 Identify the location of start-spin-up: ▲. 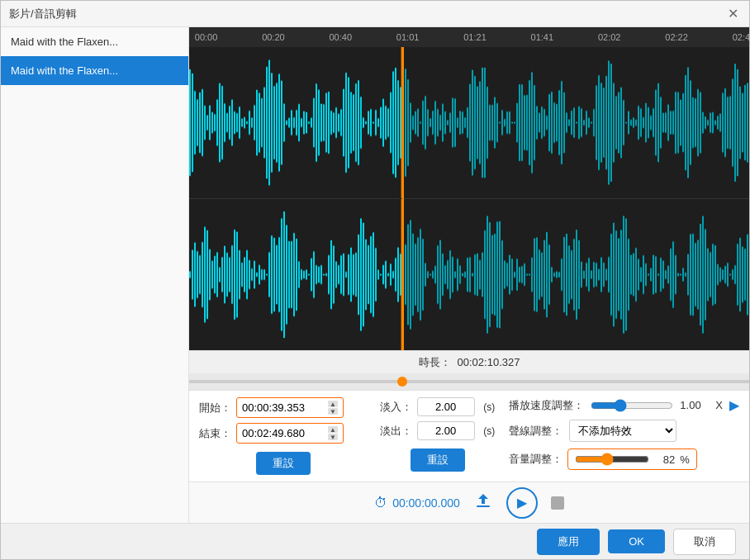
(333, 404).